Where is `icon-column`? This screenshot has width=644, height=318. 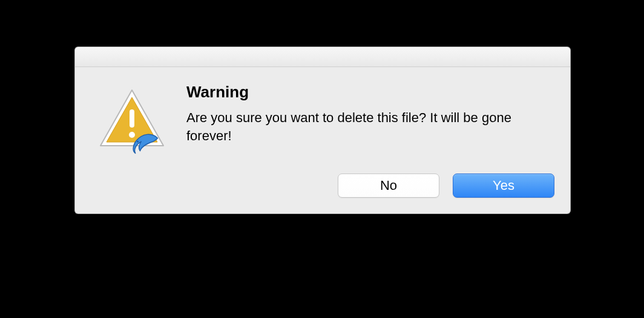
icon-column is located at coordinates (133, 120).